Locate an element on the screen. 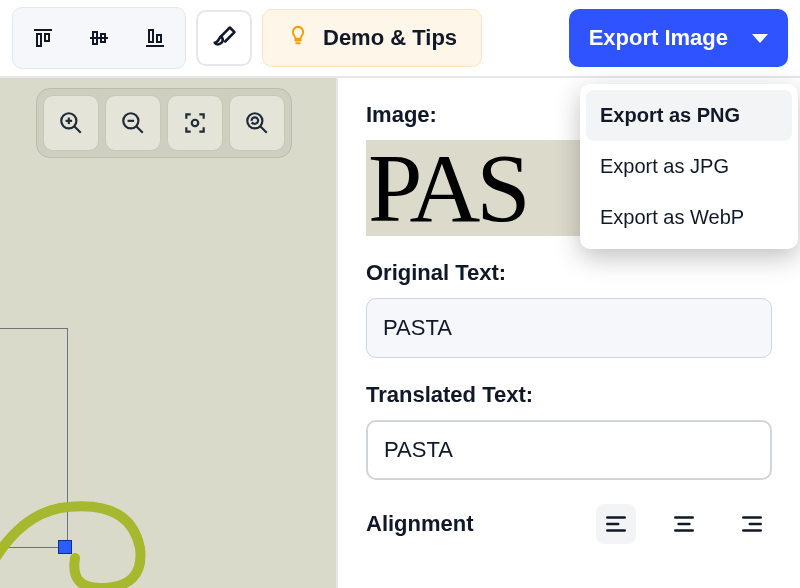  align-top-button is located at coordinates (43, 38).